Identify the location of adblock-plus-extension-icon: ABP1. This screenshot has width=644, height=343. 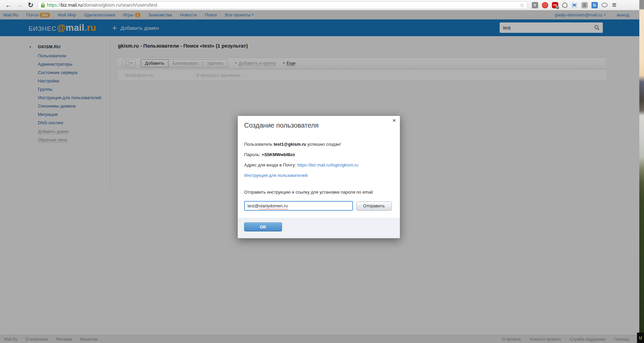
(555, 5).